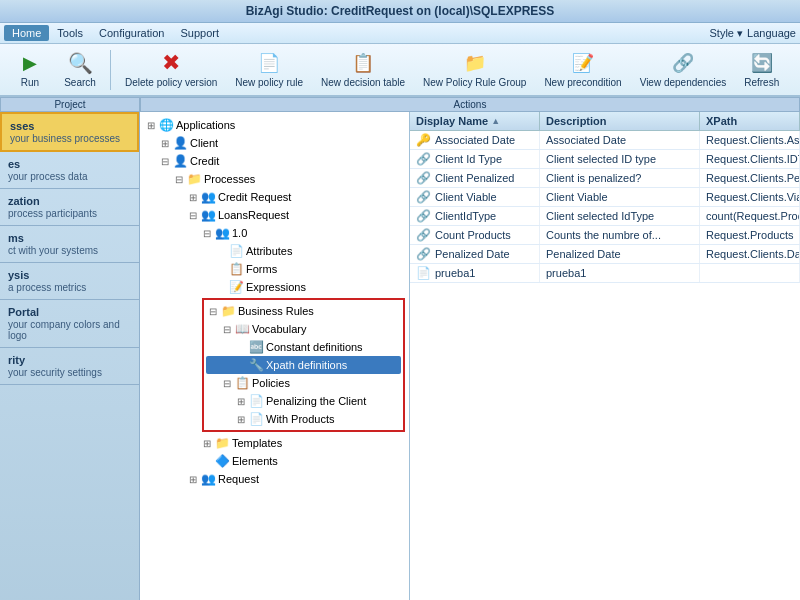  What do you see at coordinates (363, 70) in the screenshot?
I see `new-decision-table-button: 📋 New decision table` at bounding box center [363, 70].